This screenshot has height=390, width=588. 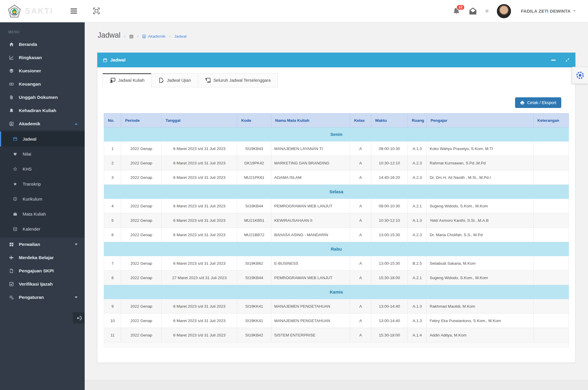 What do you see at coordinates (76, 124) in the screenshot?
I see `chevron-up-icon` at bounding box center [76, 124].